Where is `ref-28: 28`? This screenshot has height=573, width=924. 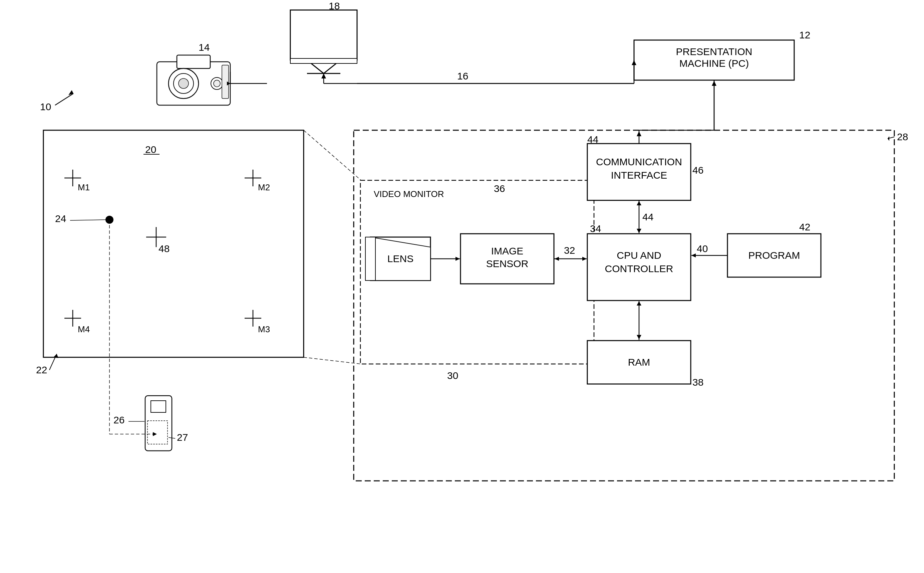 ref-28: 28 is located at coordinates (903, 136).